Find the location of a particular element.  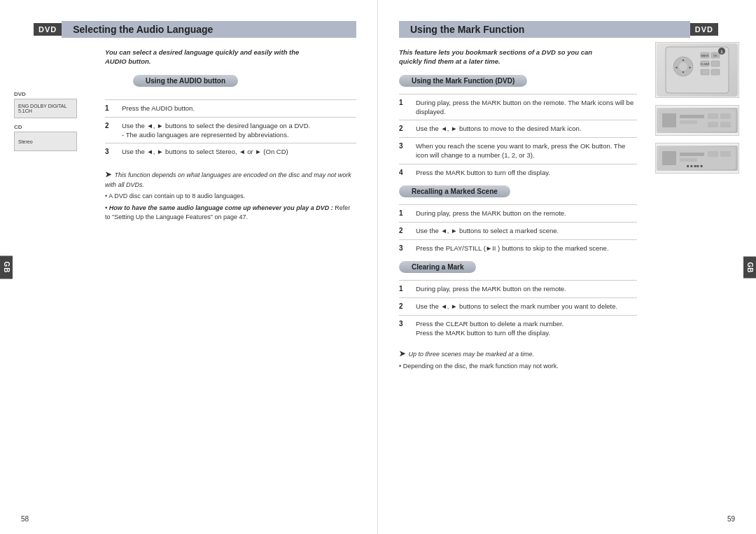

dvd-badge-left: DVD is located at coordinates (48, 29).